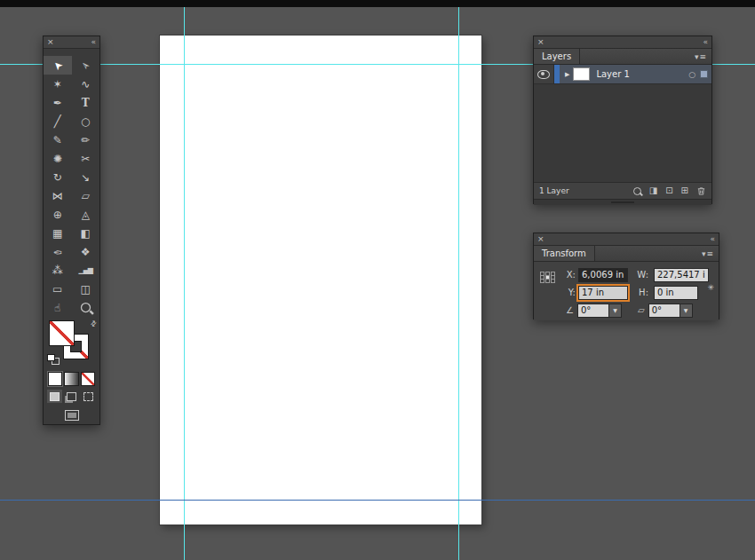 The width and height of the screenshot is (755, 560). I want to click on tab-transform: Transform, so click(565, 254).